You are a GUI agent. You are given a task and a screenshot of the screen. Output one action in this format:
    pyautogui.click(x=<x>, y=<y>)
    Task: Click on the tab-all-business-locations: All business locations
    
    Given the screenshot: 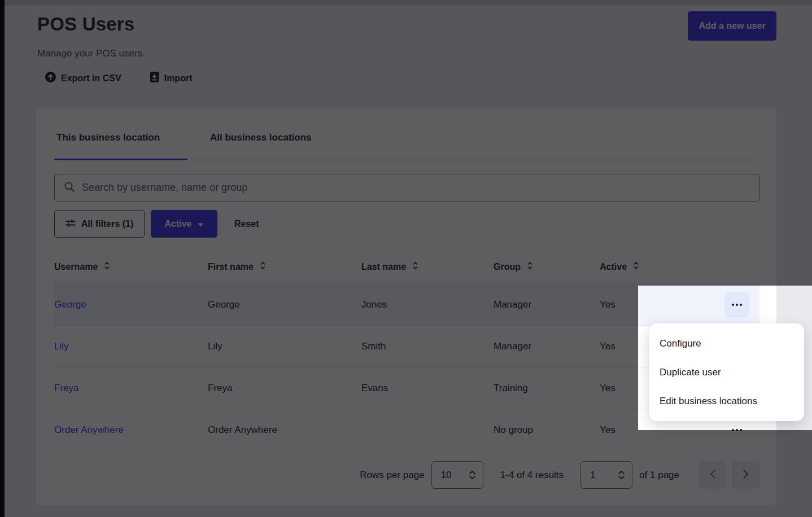 What is the action you would take?
    pyautogui.click(x=261, y=138)
    